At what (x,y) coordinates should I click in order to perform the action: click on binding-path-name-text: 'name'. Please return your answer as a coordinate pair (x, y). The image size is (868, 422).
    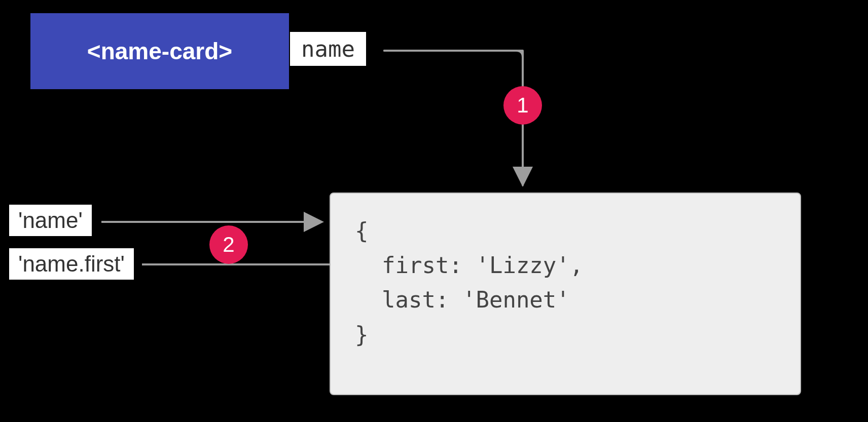
    Looking at the image, I should click on (51, 220).